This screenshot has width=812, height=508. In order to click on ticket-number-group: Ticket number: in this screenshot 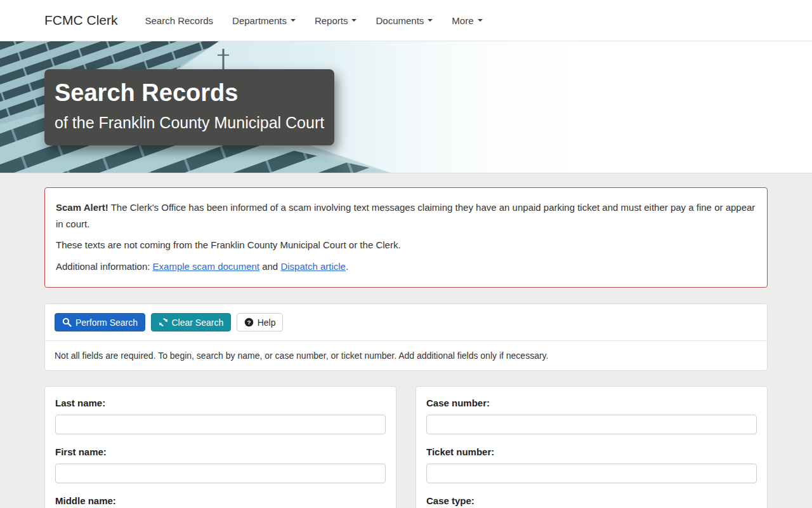, I will do `click(591, 465)`.